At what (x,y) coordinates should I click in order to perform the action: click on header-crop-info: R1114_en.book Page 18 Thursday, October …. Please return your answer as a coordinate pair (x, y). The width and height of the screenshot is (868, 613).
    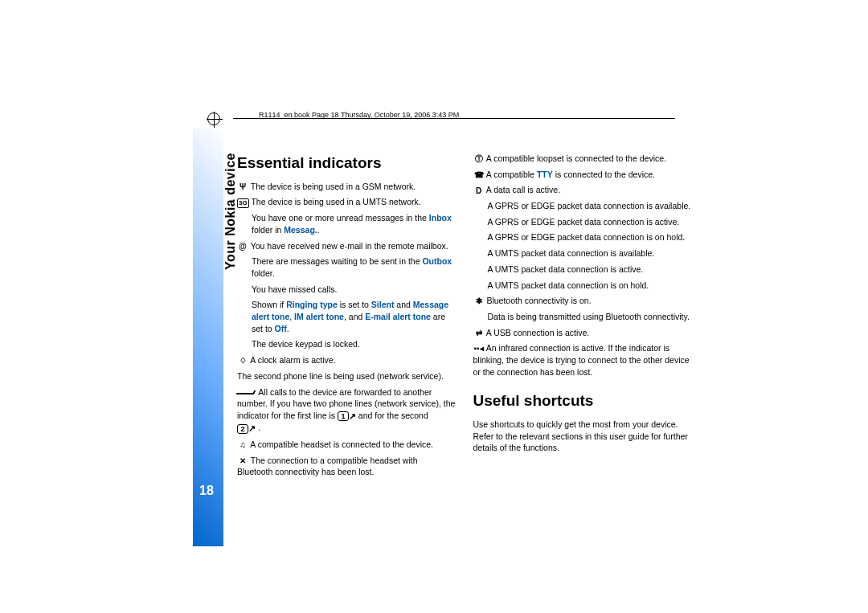
    Looking at the image, I should click on (358, 115).